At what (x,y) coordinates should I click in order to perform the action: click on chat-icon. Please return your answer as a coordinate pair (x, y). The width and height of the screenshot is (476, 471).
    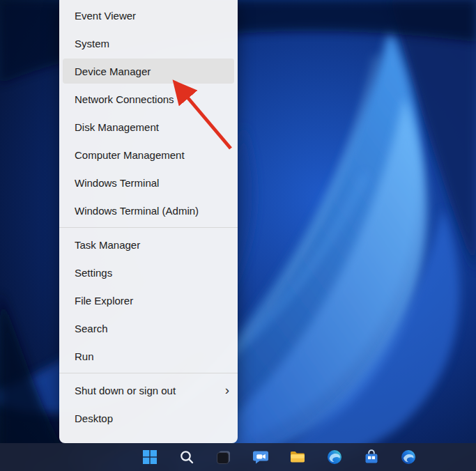
    Looking at the image, I should click on (261, 457).